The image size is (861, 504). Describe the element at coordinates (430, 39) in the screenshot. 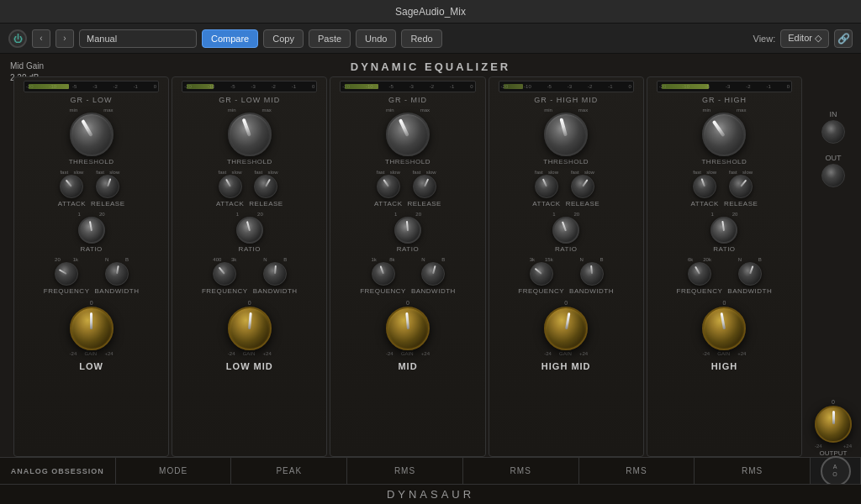

I see `toolbar: ⏻ ‹ › Manual Compare Copy Paste Undo Red…` at that location.